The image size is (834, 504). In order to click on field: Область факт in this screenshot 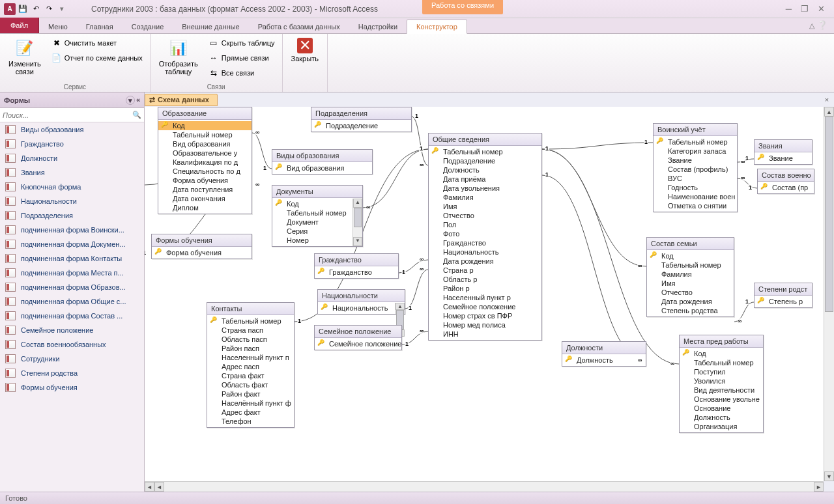, I will do `click(250, 385)`.